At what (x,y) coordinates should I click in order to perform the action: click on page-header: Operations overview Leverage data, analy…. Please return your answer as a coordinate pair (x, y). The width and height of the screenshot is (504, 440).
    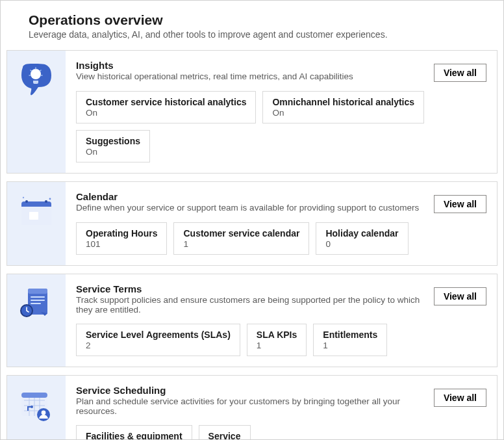
    Looking at the image, I should click on (252, 29).